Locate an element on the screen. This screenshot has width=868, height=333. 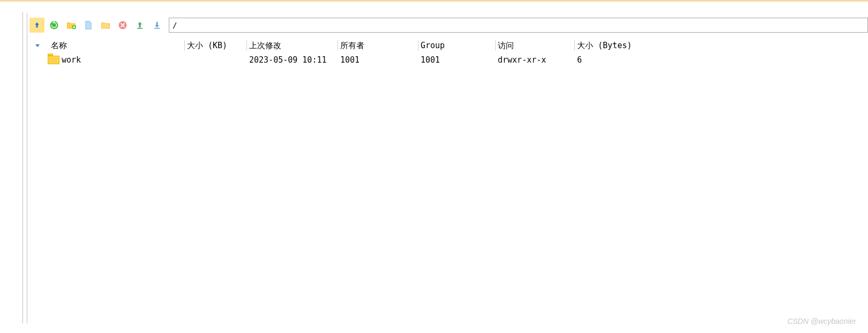
col-header-size-kb: 大小 (KB) is located at coordinates (216, 46).